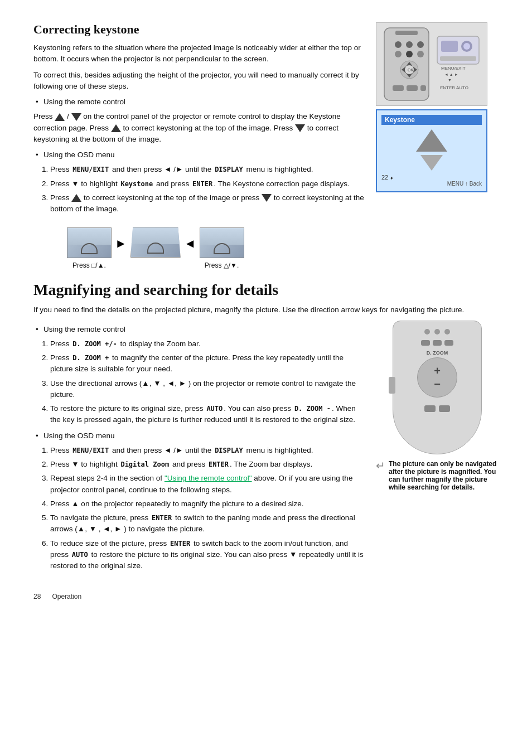 The height and width of the screenshot is (756, 532). I want to click on magnifying-osd-list: Using the OSD menu, so click(199, 436).